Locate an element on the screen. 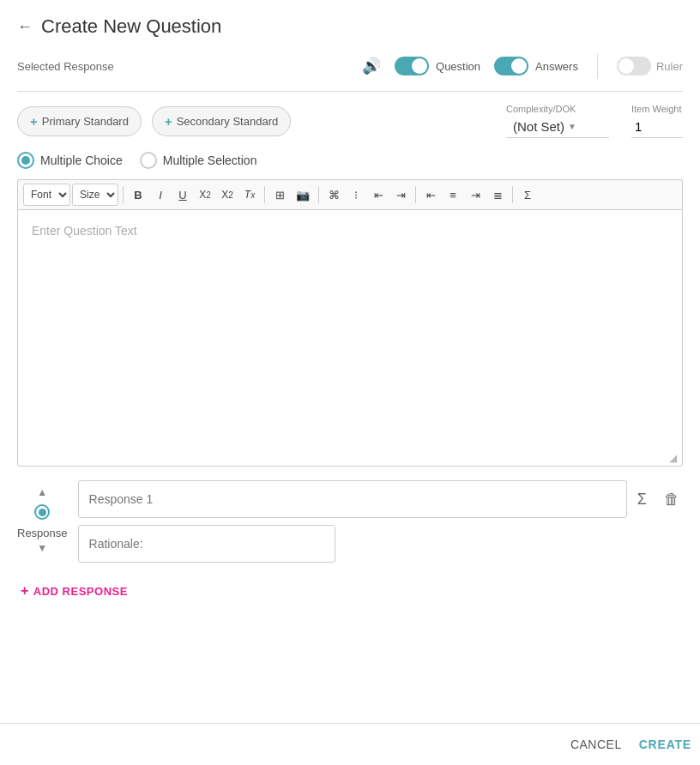  response-radio is located at coordinates (42, 512).